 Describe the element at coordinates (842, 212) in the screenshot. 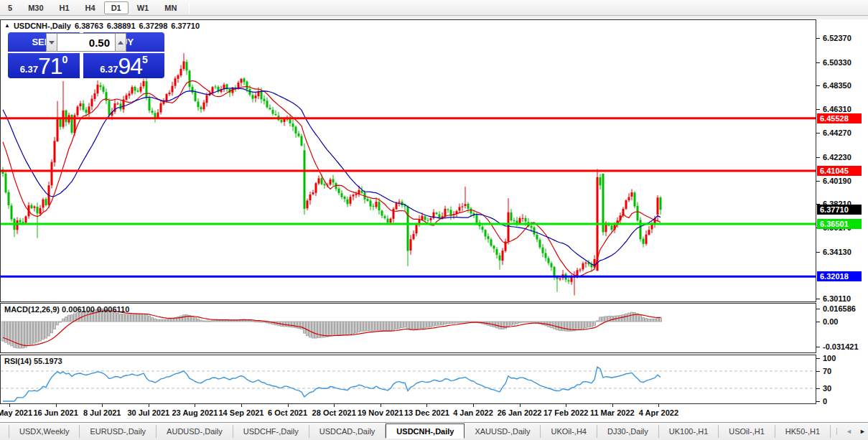

I see `price-axis: 6.523706.503306.483506.463106.442706.422…` at that location.